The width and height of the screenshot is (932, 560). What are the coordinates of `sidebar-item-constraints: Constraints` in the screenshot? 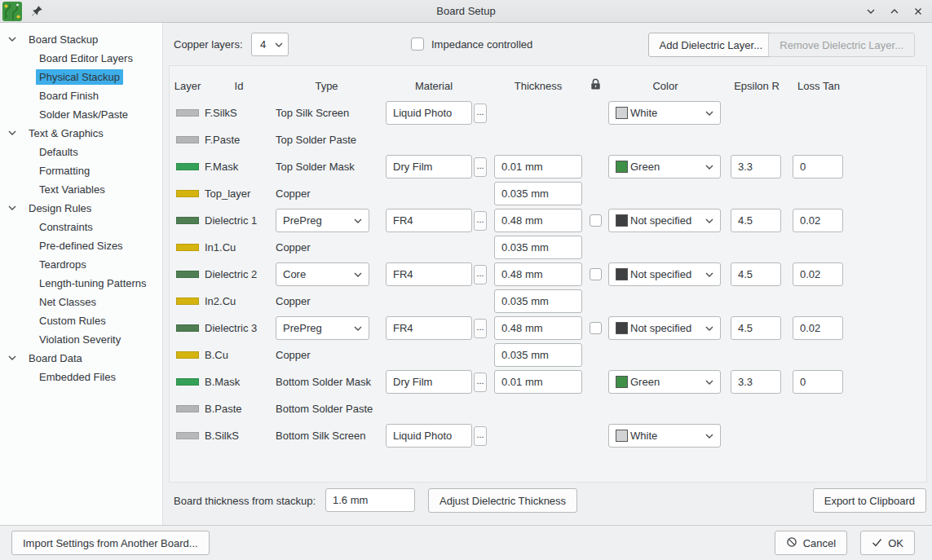 It's located at (82, 227).